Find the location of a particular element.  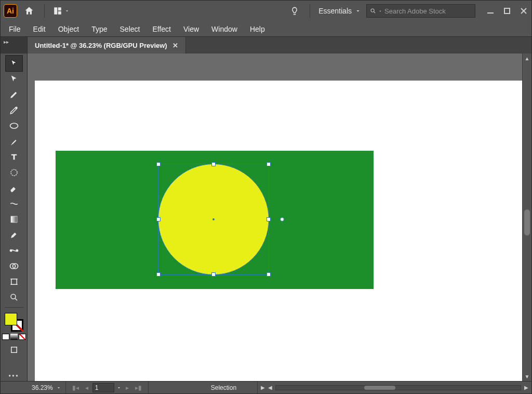

menu-select: Select is located at coordinates (130, 29).